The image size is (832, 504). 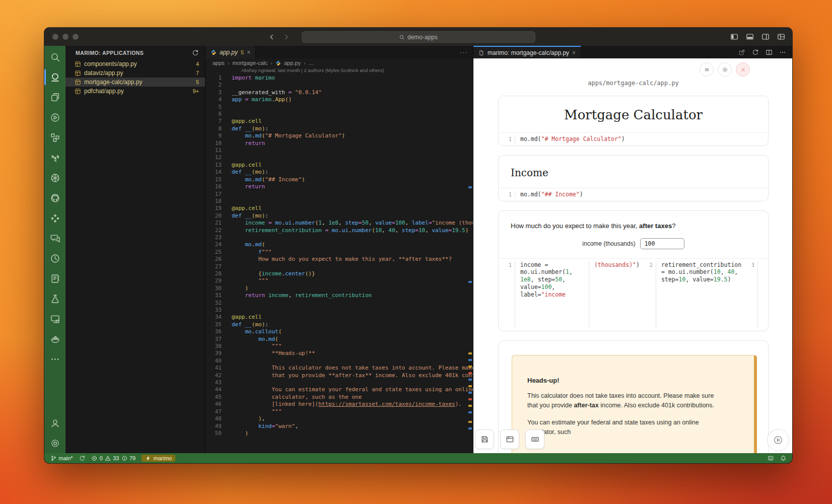 What do you see at coordinates (76, 37) in the screenshot?
I see `zoom-window-button` at bounding box center [76, 37].